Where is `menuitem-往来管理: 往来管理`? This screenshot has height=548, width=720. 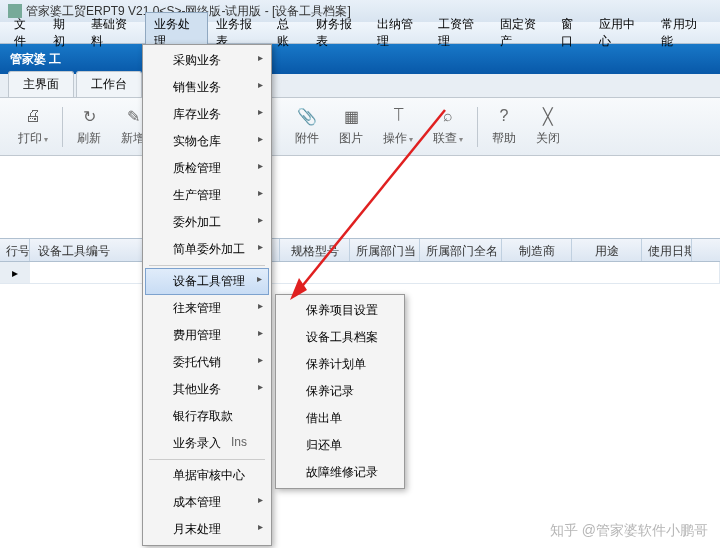
menuitem-往来管理: 往来管理 is located at coordinates (207, 308).